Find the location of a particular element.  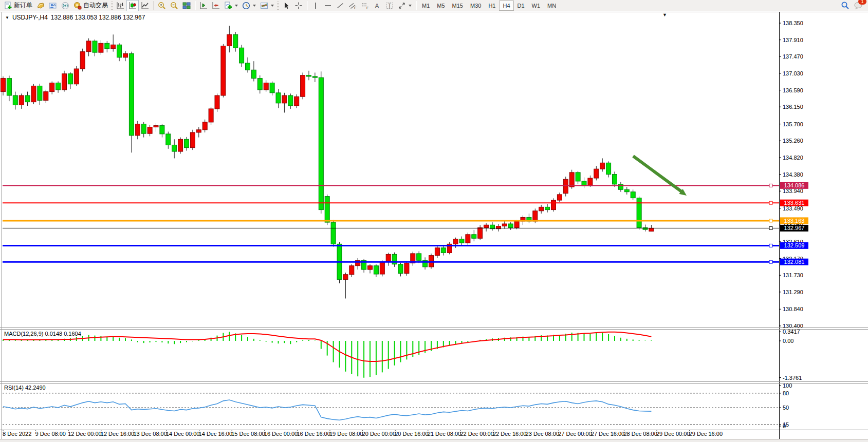

date-axis-label: 8 Dec 2022 is located at coordinates (17, 434).